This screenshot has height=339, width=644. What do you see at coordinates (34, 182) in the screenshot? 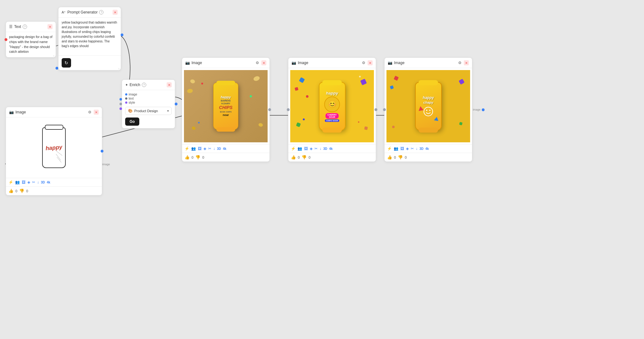
I see `cut-icon: ✂` at bounding box center [34, 182].